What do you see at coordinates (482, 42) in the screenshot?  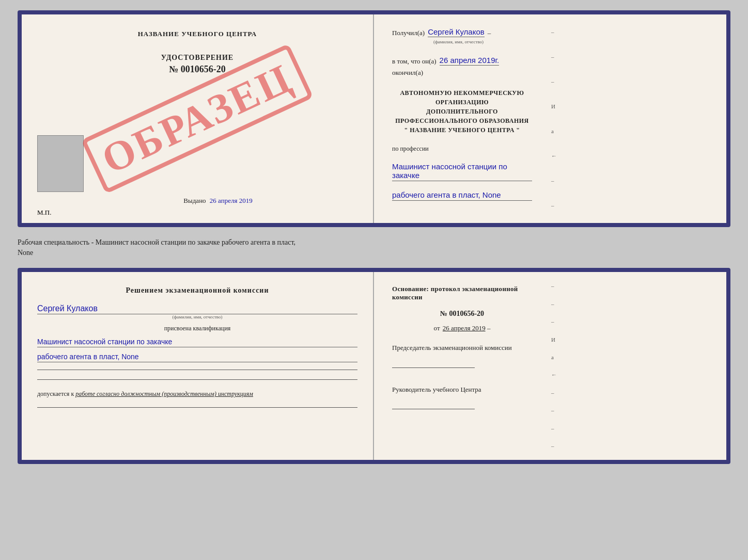 I see `fio-hint-top: (фамилия, имя, отчество)` at bounding box center [482, 42].